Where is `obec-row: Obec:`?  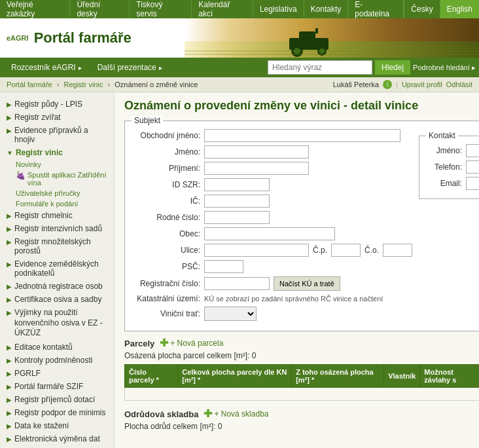
obec-row: Obec: is located at coordinates (272, 234).